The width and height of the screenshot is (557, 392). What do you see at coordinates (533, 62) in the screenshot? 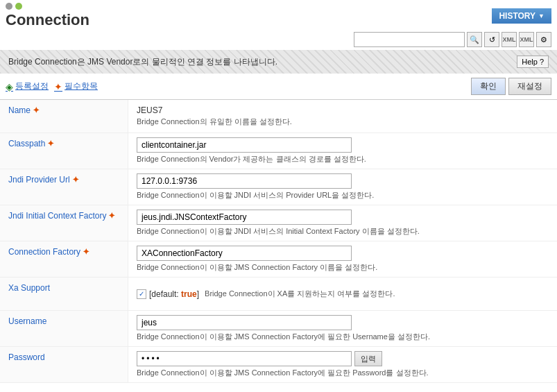
I see `help-button: Help ?` at bounding box center [533, 62].